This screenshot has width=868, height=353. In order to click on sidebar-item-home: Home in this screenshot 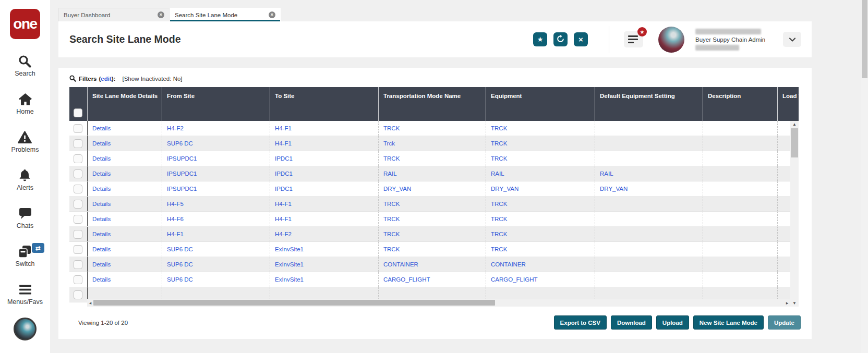, I will do `click(25, 104)`.